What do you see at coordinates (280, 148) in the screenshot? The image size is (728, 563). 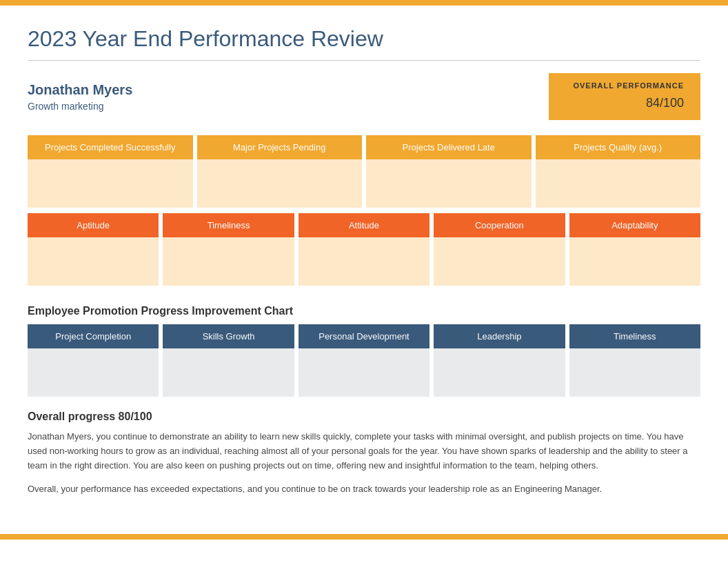 I see `metric-header-1: Major Projects Pending` at bounding box center [280, 148].